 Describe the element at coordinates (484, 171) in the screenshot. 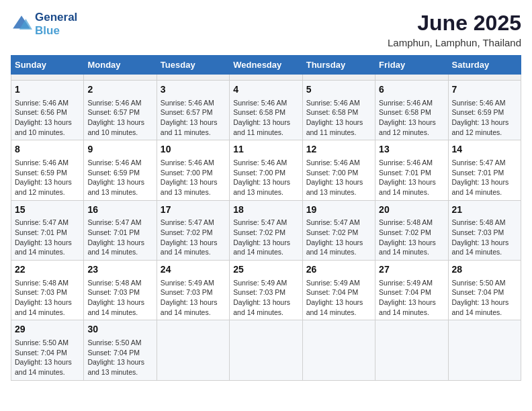

I see `calendar-cell: 14Sunrise: 5:47 AMSunset: 7:01 PMDayligh…` at that location.